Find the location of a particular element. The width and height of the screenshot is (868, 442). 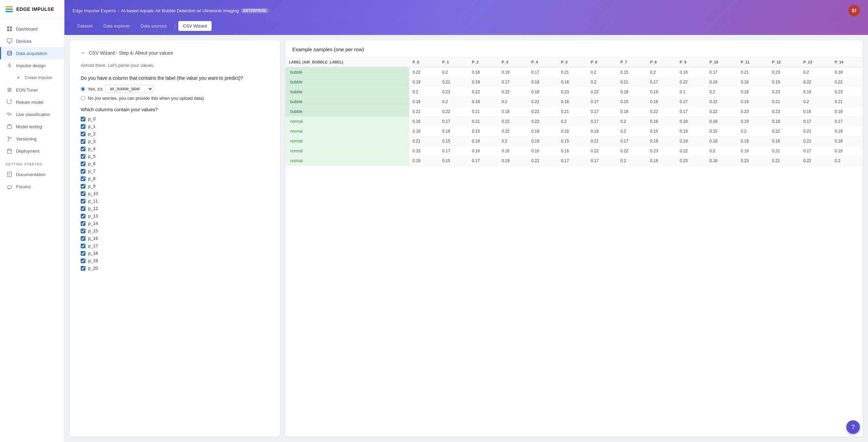

checkbox-item-p_2: p_2 is located at coordinates (175, 134).